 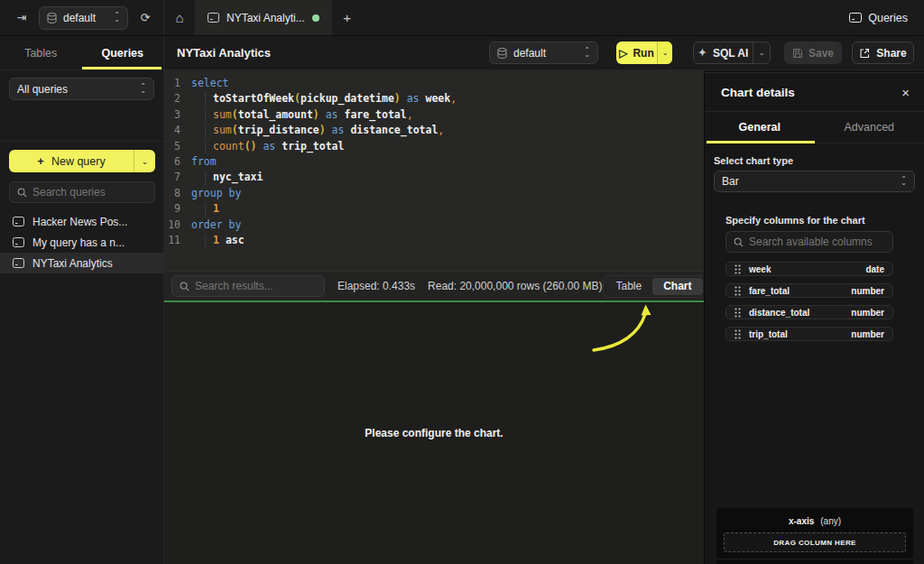 I want to click on sql-token: sum, so click(x=222, y=115).